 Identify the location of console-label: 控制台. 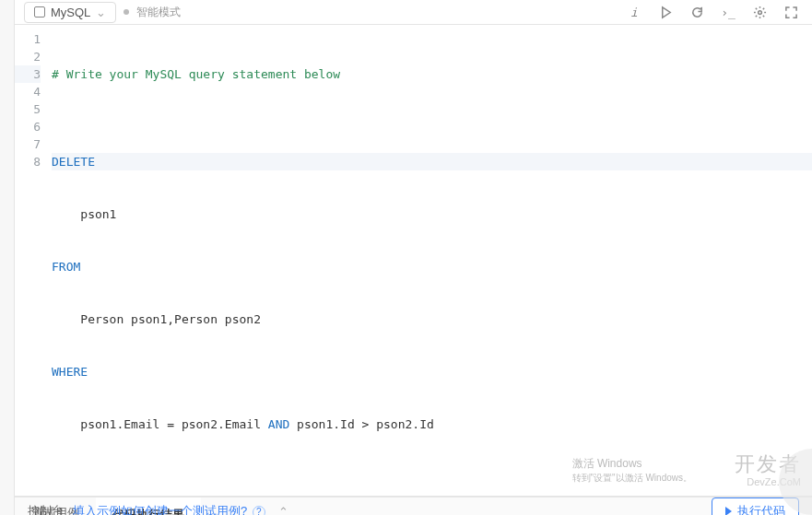
(46, 509).